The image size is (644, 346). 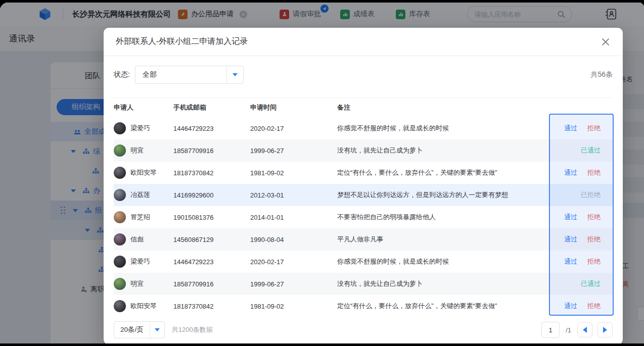 I want to click on col-phone-email: 手机或邮箱, so click(x=212, y=108).